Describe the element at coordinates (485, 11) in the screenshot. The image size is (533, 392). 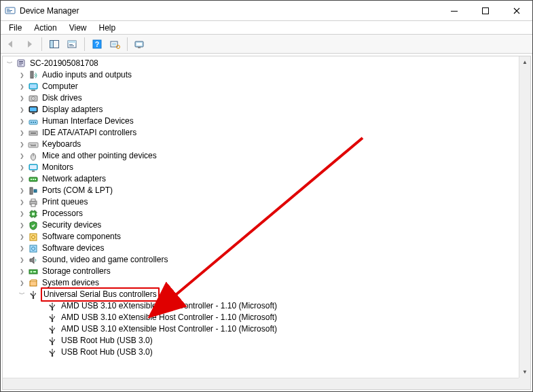
I see `maximize-button` at that location.